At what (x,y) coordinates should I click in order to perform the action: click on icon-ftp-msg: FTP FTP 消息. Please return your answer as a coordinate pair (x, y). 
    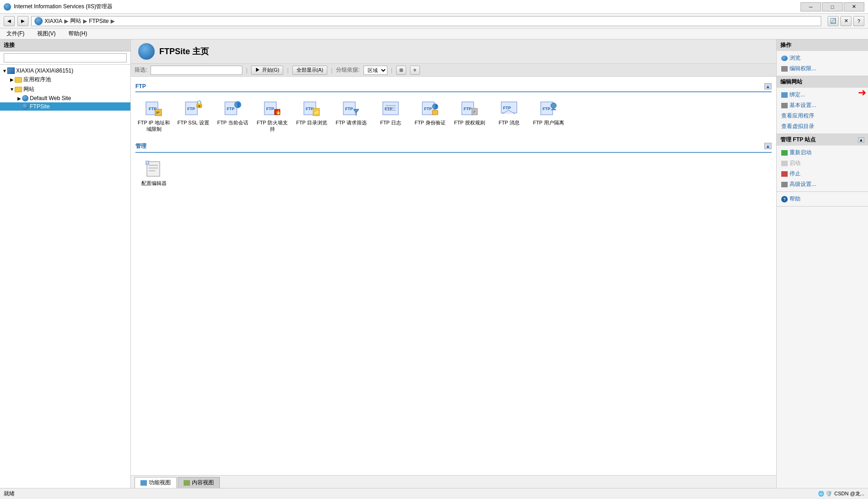
    Looking at the image, I should click on (509, 116).